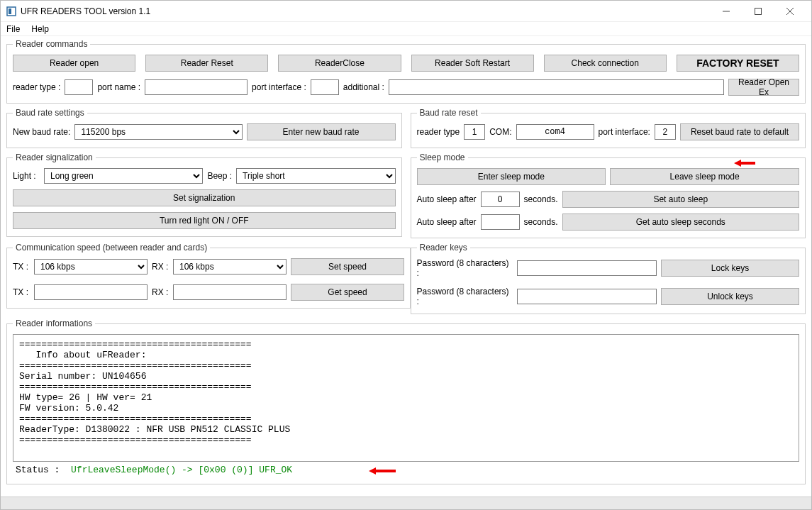 The image size is (812, 510). I want to click on baud-reset-group: Baud rate reset reader type COM: port in…, so click(608, 128).